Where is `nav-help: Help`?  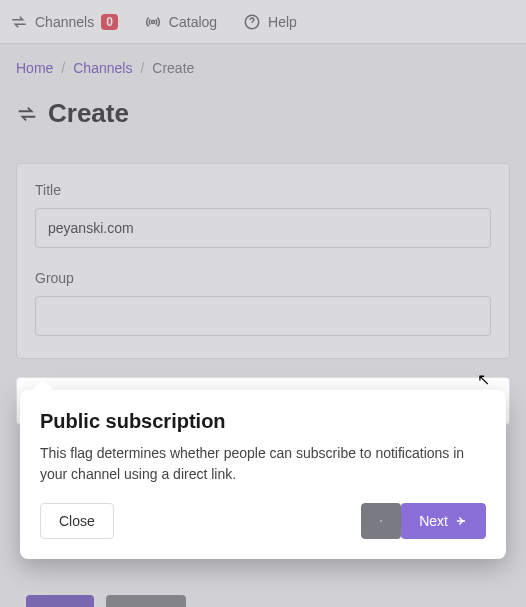
nav-help: Help is located at coordinates (270, 22).